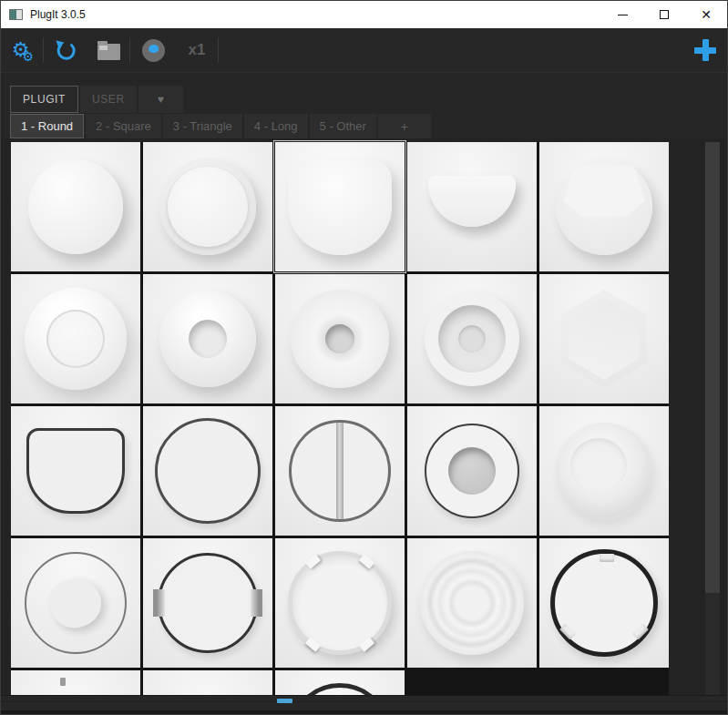  I want to click on category-tab-long: 4 - Long, so click(276, 126).